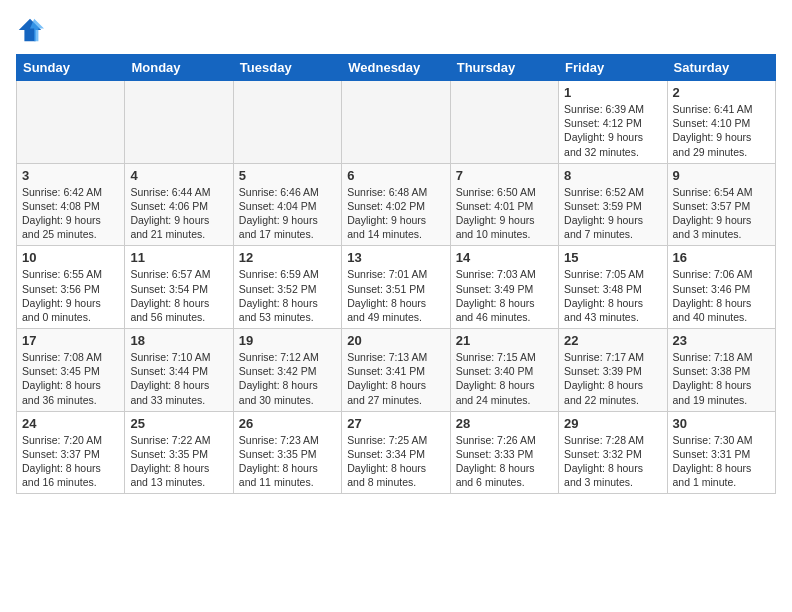  Describe the element at coordinates (179, 204) in the screenshot. I see `calendar-day-cell: 4Sunrise: 6:44 AM Sunset: 4:06 PM Daylig…` at that location.